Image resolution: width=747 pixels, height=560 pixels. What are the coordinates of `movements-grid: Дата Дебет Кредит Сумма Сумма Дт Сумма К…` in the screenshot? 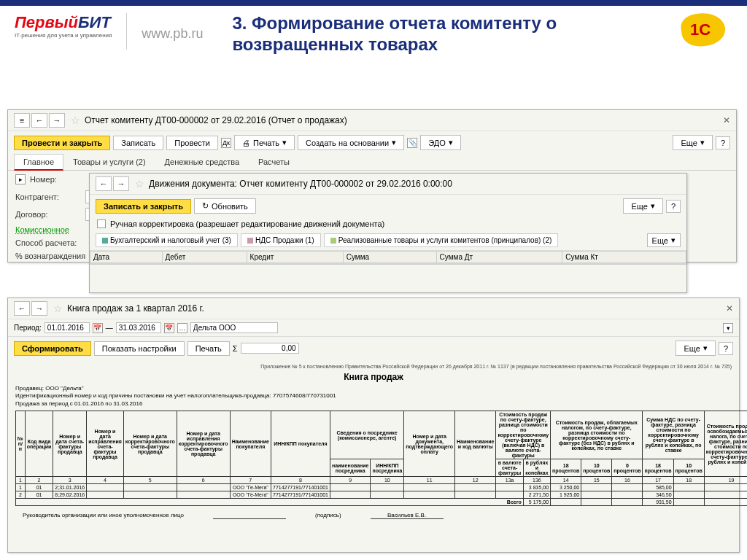 It's located at (388, 258).